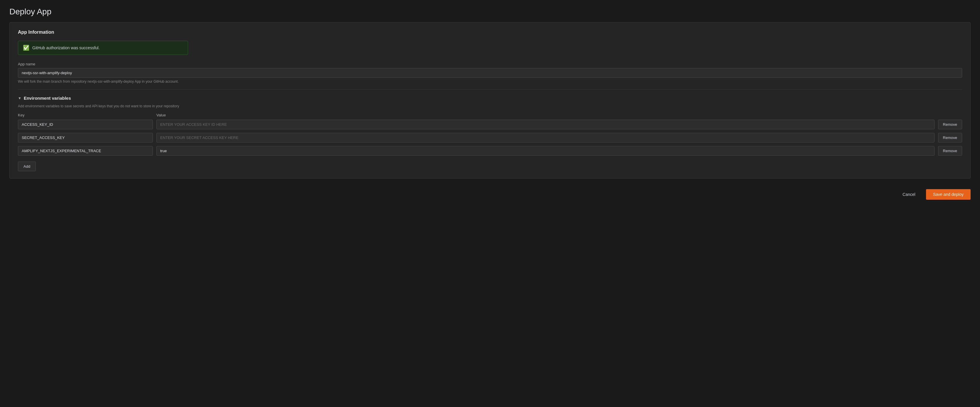 This screenshot has height=407, width=980. I want to click on env-section-description: Add environment variables to save secret…, so click(490, 106).